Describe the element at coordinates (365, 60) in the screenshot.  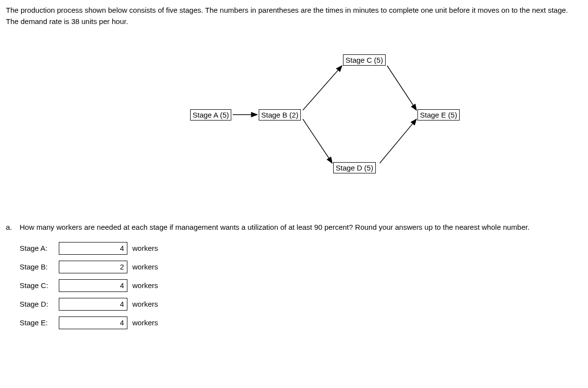
I see `stage-c-box: Stage C (5)` at that location.